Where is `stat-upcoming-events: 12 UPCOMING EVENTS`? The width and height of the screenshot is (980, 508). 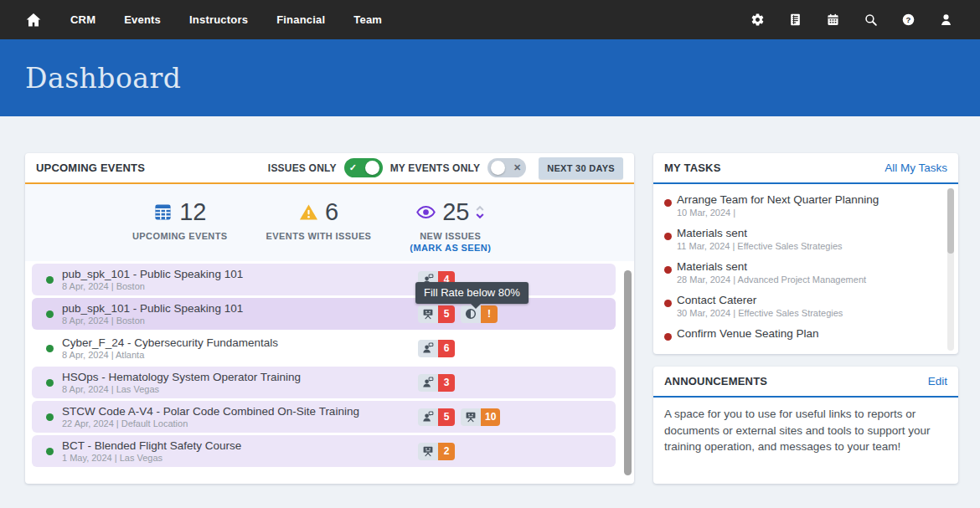 stat-upcoming-events: 12 UPCOMING EVENTS is located at coordinates (180, 223).